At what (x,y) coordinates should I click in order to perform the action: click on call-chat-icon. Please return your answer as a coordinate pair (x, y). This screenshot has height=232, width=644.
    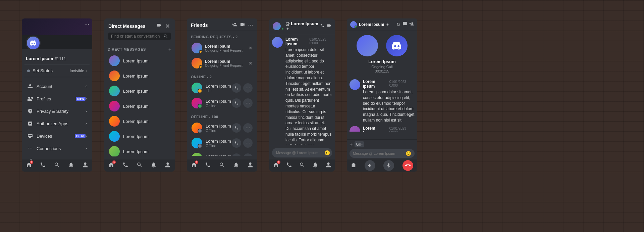
    Looking at the image, I should click on (405, 25).